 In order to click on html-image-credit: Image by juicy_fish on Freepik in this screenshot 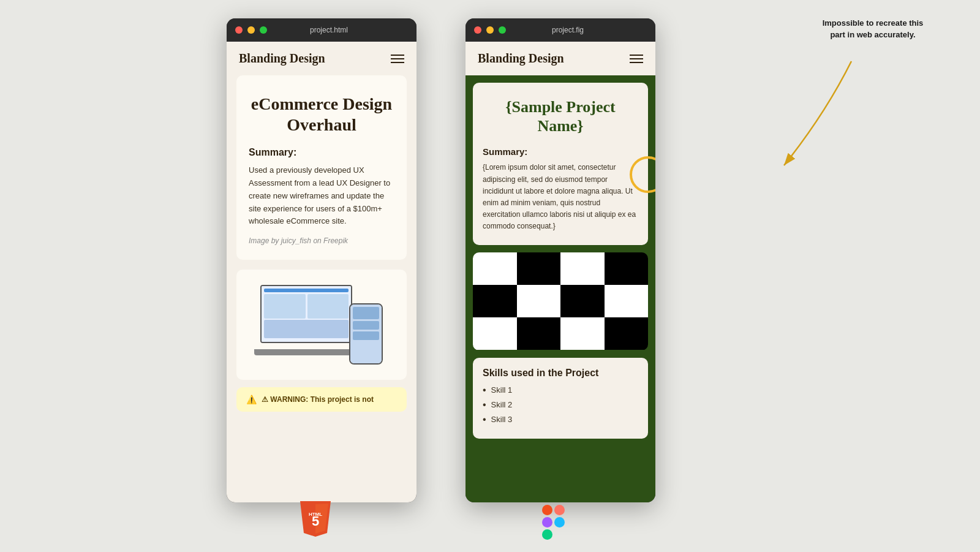, I will do `click(322, 241)`.